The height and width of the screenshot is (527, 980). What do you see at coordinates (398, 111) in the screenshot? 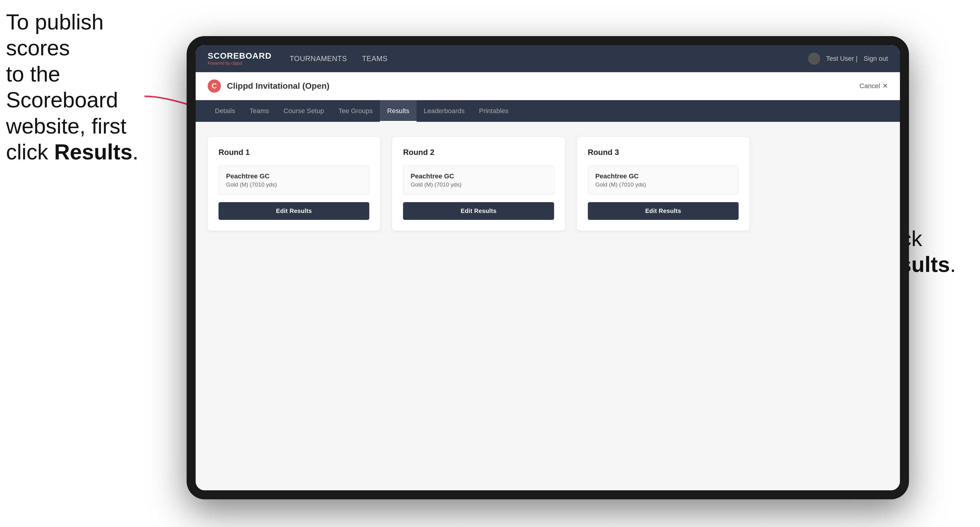
I see `tab-results: Results` at bounding box center [398, 111].